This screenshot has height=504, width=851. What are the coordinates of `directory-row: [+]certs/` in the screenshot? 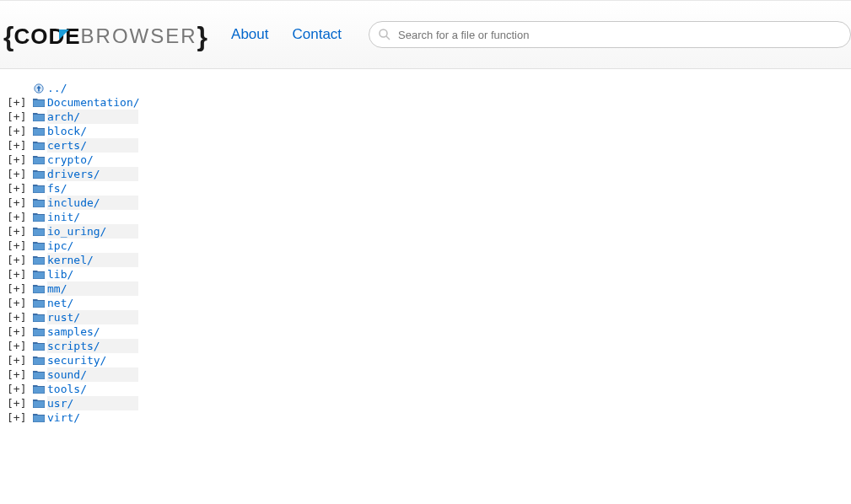 It's located at (425, 145).